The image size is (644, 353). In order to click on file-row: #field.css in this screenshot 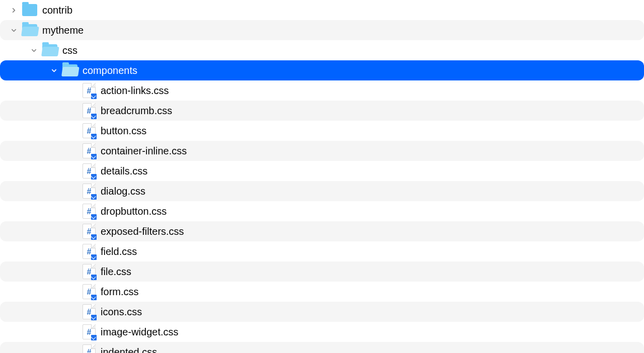, I will do `click(322, 251)`.